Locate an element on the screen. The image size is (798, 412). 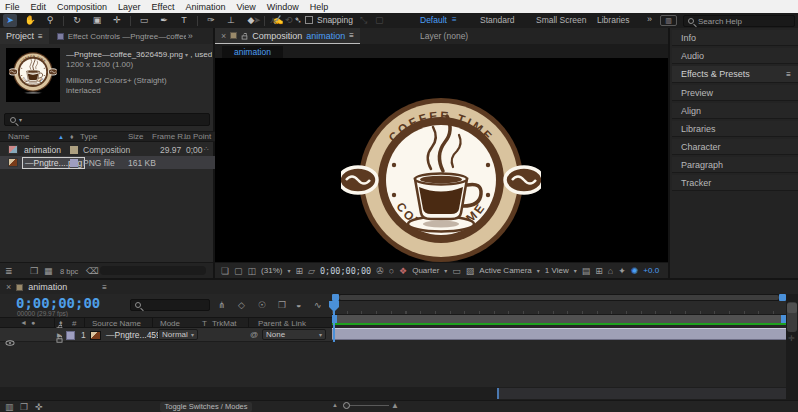
footage-filename: —Pngtree—coffee_3626459.png ▾ , used 1 t… is located at coordinates (139, 54).